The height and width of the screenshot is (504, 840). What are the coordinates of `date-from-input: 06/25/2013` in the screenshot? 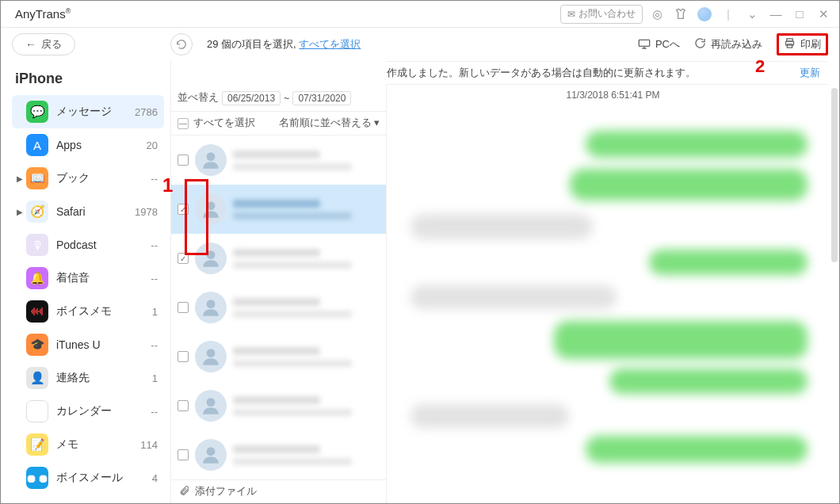 It's located at (251, 98).